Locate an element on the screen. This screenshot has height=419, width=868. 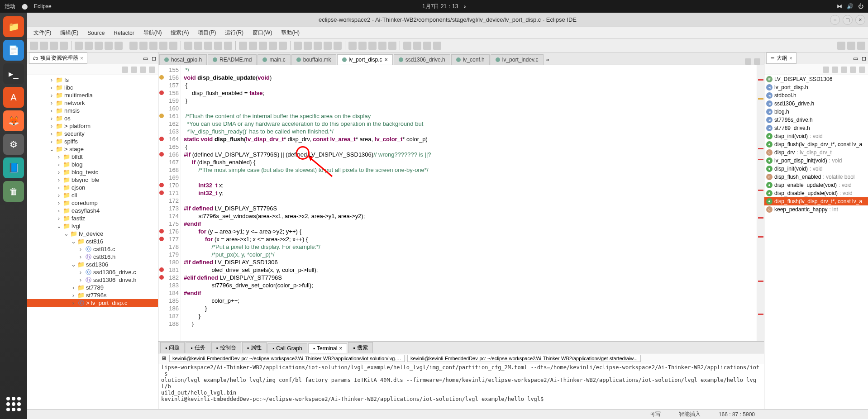
bell-icon: ♪ is located at coordinates (465, 6).